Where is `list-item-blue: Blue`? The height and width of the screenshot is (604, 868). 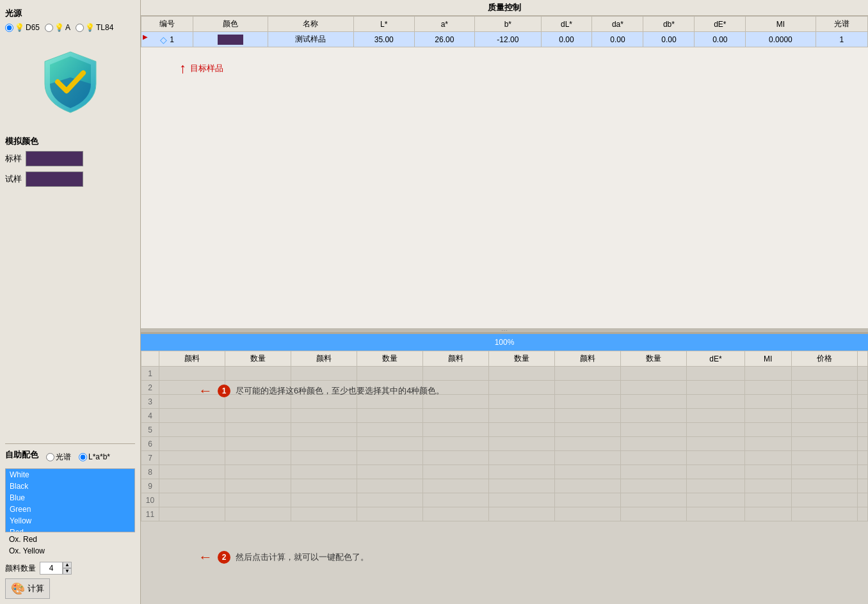 list-item-blue: Blue is located at coordinates (70, 498).